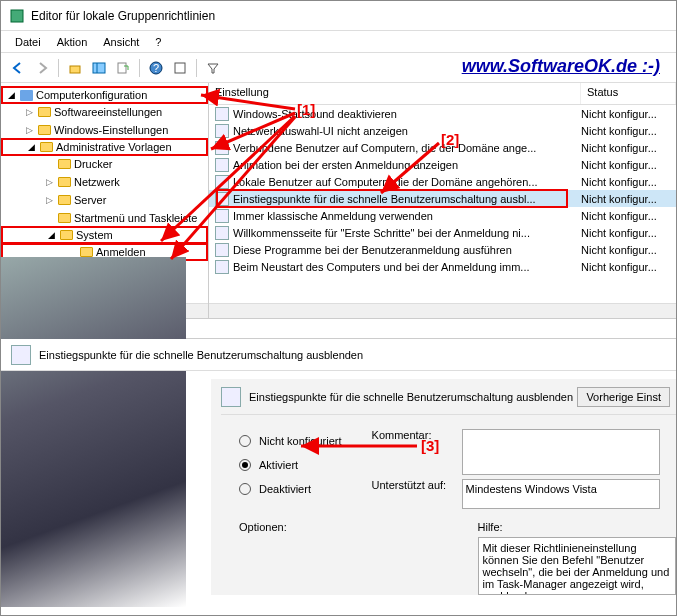 Image resolution: width=677 pixels, height=616 pixels. Describe the element at coordinates (278, 465) in the screenshot. I see `radio-label: Aktiviert` at that location.